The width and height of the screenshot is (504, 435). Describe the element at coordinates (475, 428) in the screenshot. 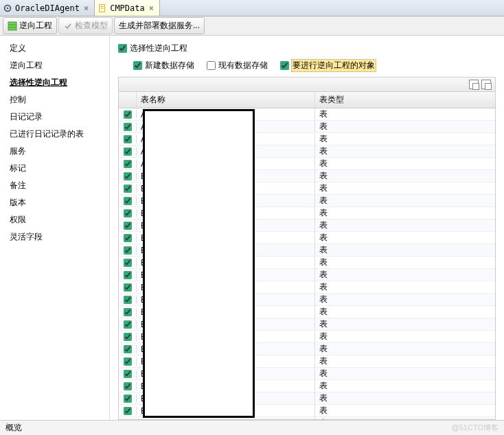

I see `watermark: @51CTO博客` at that location.